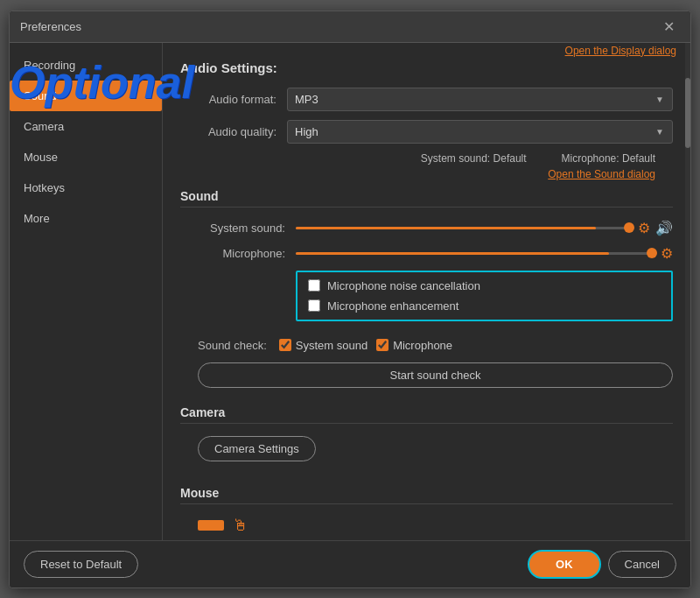 This screenshot has width=700, height=598. I want to click on bottom-bar: Reset to Default OK Cancel, so click(350, 564).